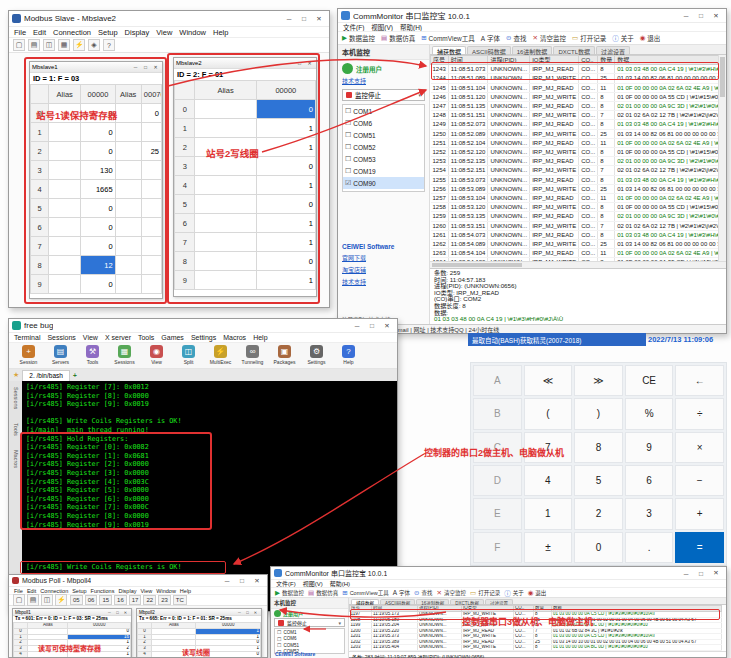 The image size is (731, 658). I want to click on table-row: 125011:08:52.089UNKNOWN...IRP_MJ_WRITECO…, so click(579, 134).